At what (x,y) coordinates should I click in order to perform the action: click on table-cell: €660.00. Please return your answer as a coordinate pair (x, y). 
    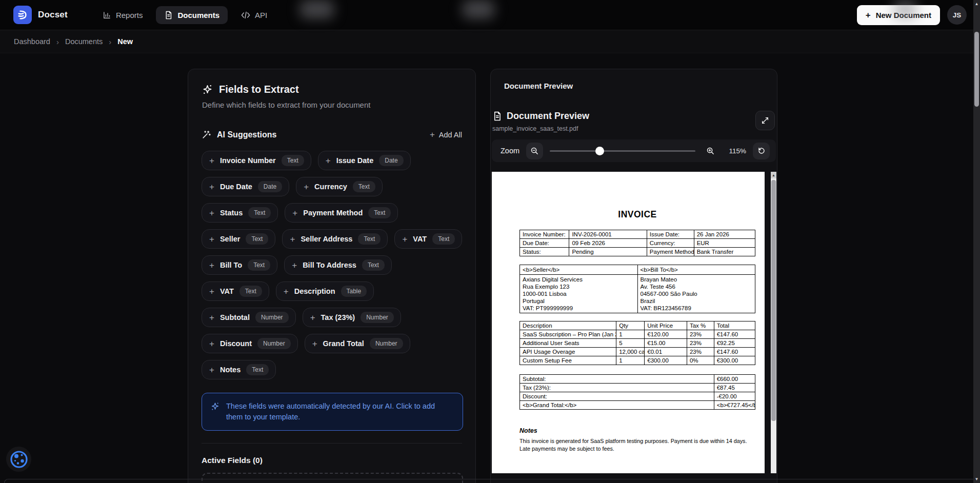
    Looking at the image, I should click on (734, 379).